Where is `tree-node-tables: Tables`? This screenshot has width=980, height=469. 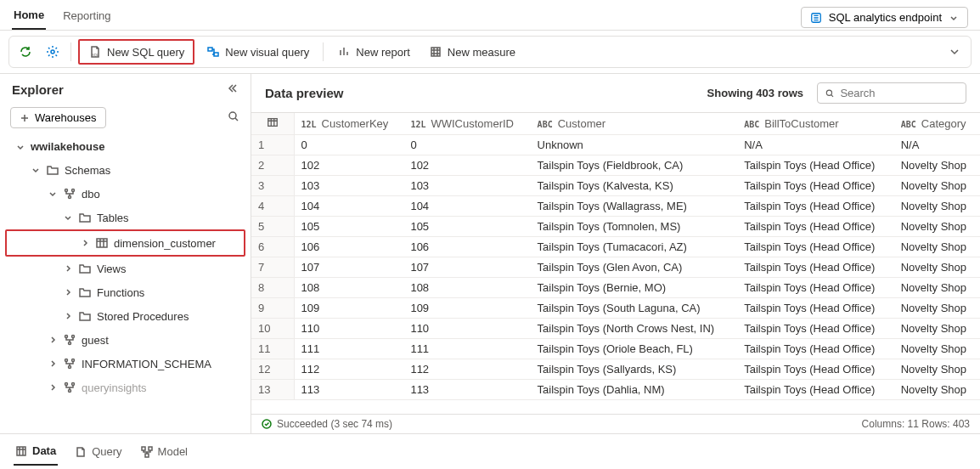
tree-node-tables: Tables is located at coordinates (126, 218).